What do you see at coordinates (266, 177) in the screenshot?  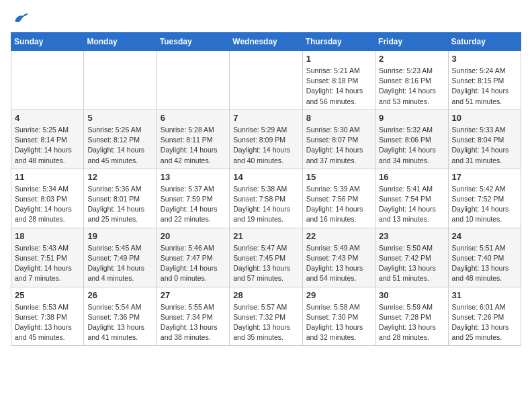 I see `cell-date-number: 14` at bounding box center [266, 177].